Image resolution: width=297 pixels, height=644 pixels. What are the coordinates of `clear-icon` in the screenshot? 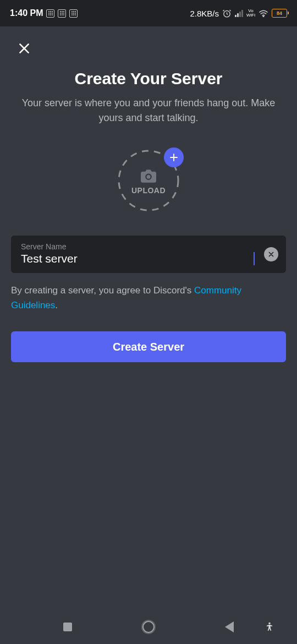 It's located at (271, 254).